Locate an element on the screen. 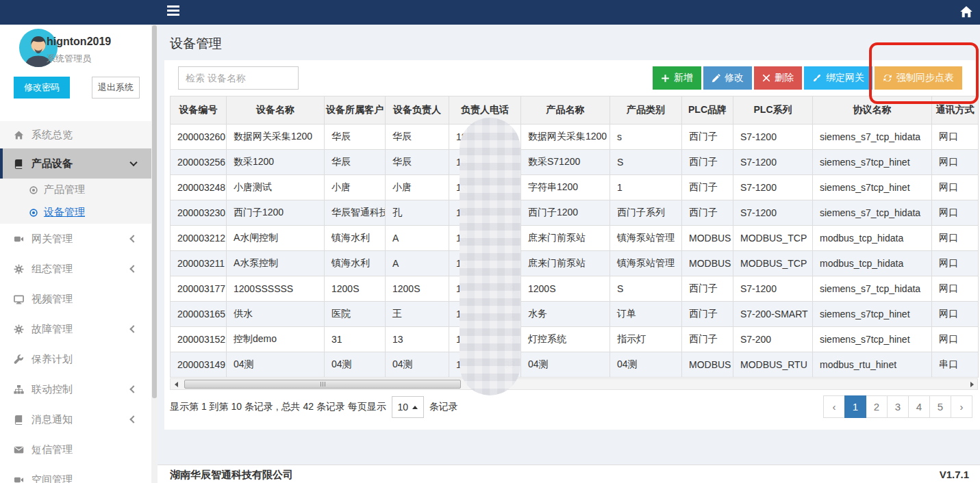  sidebar-item-sms-manage: 短信管理 is located at coordinates (75, 449).